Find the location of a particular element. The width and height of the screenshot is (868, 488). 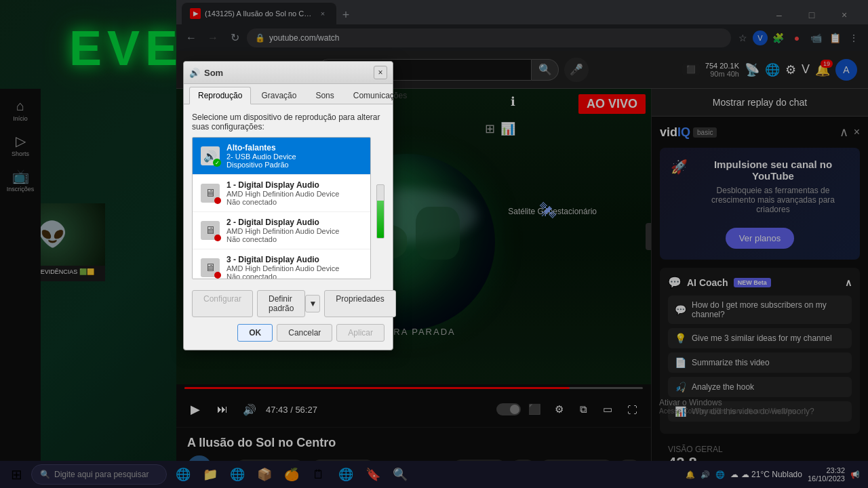

dialog-body: Selecione um dispositivo de reprodução p… is located at coordinates (288, 196).